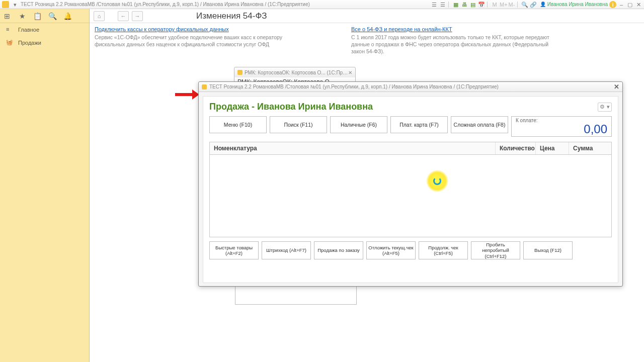  I want to click on exit-button: Выход (F12), so click(548, 250).